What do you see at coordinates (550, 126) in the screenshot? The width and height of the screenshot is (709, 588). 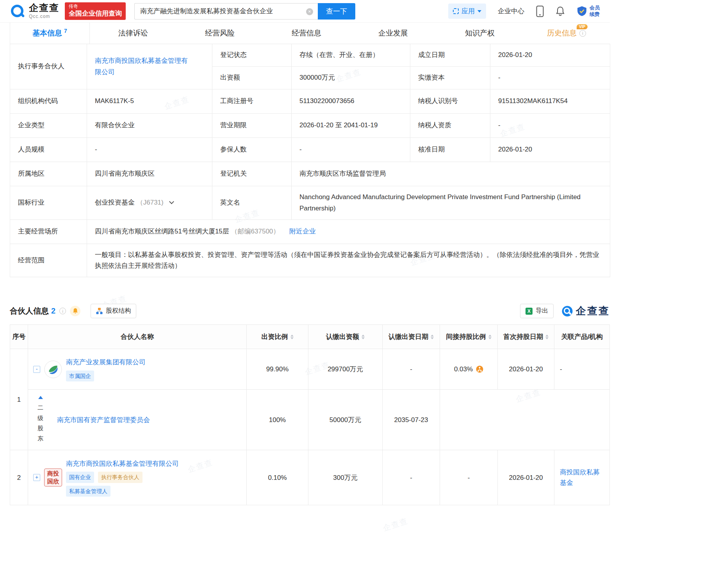 I see `value-taxpayer-qualification: -` at bounding box center [550, 126].